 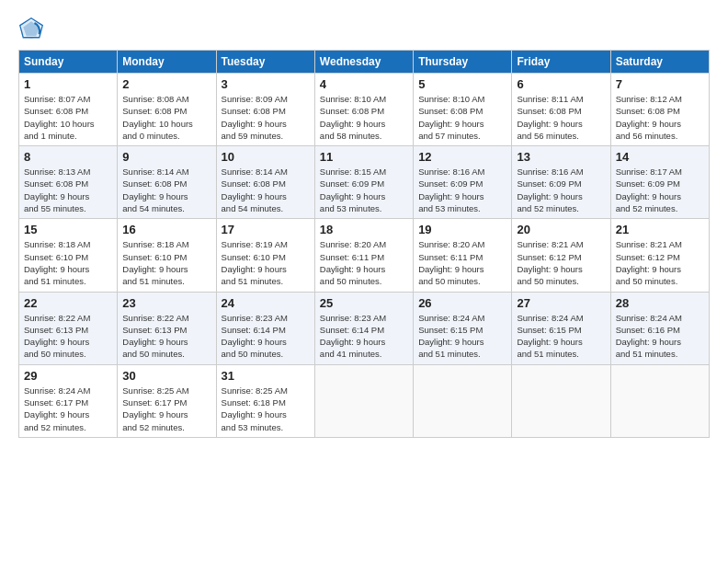 What do you see at coordinates (68, 85) in the screenshot?
I see `day-number: 1` at bounding box center [68, 85].